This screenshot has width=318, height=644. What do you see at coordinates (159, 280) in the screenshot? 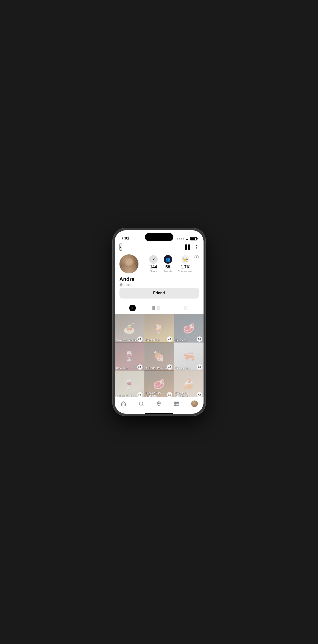
I see `profile-name: Andre` at bounding box center [159, 280].